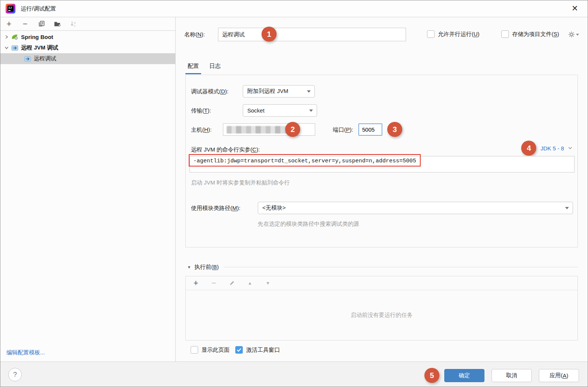 The height and width of the screenshot is (387, 588). I want to click on before-launch-panel: + − ▲ ▼ 启动前没有要运行的任务, so click(382, 308).